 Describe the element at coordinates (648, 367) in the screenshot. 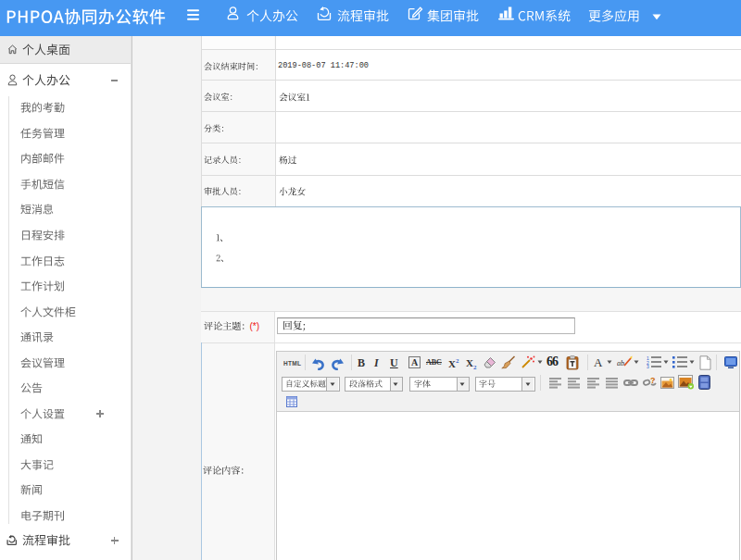

I see `svg-text: 3` at that location.